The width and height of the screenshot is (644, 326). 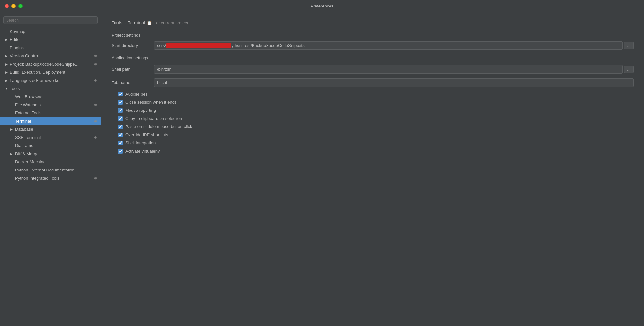 I want to click on shell-path-label: Shell path, so click(x=133, y=69).